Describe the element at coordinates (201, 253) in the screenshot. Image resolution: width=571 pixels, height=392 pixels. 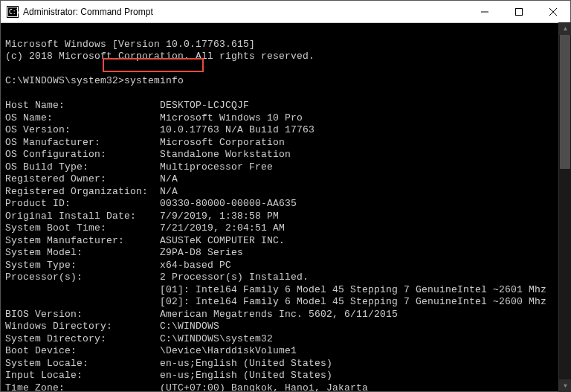
I see `info-value: Z9PA-D8 Series` at that location.